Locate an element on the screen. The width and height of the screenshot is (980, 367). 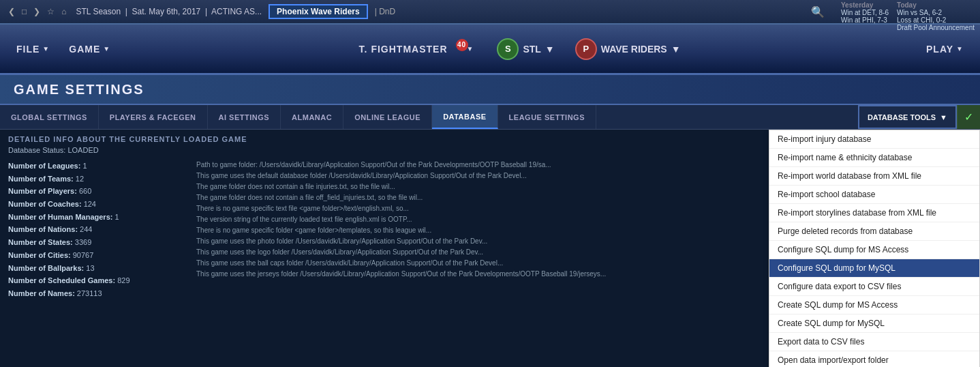
play-menu: PLAY ▼ is located at coordinates (945, 49).